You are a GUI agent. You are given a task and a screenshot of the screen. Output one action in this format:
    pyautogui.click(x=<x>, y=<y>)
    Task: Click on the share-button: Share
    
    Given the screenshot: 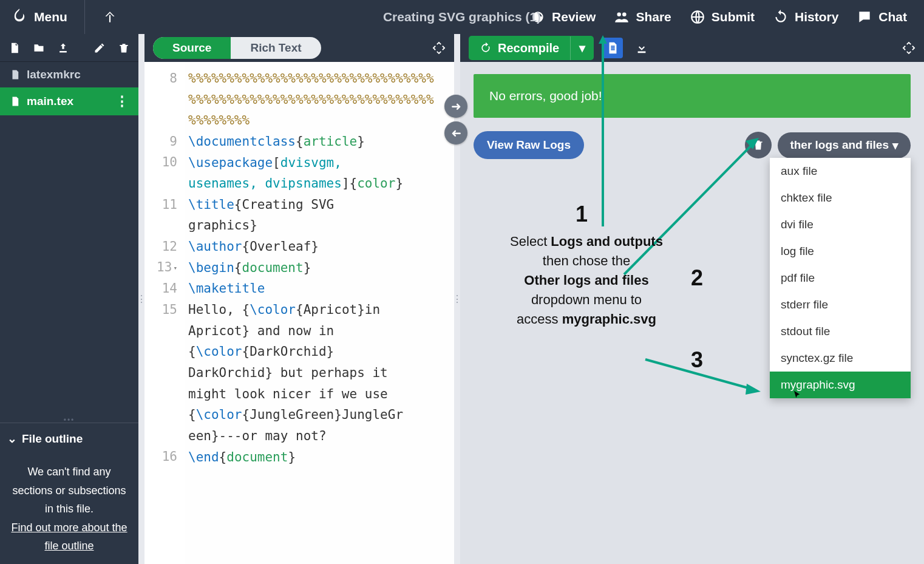 What is the action you would take?
    pyautogui.click(x=642, y=17)
    